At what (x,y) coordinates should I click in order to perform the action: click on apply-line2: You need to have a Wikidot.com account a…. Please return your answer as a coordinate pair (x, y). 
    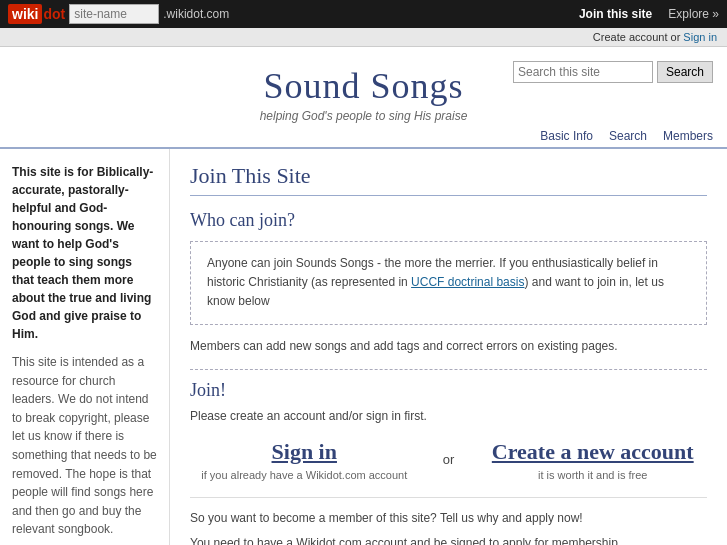
    Looking at the image, I should click on (448, 539).